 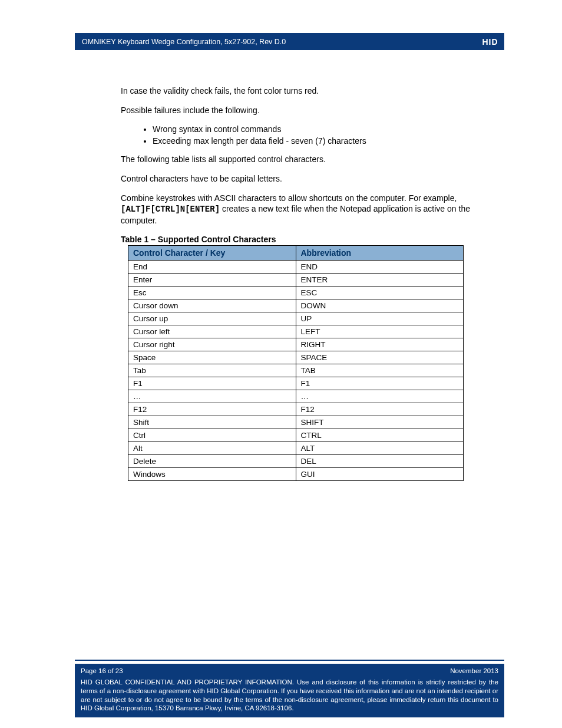 What do you see at coordinates (212, 410) in the screenshot?
I see `table-cell-key: F12` at bounding box center [212, 410].